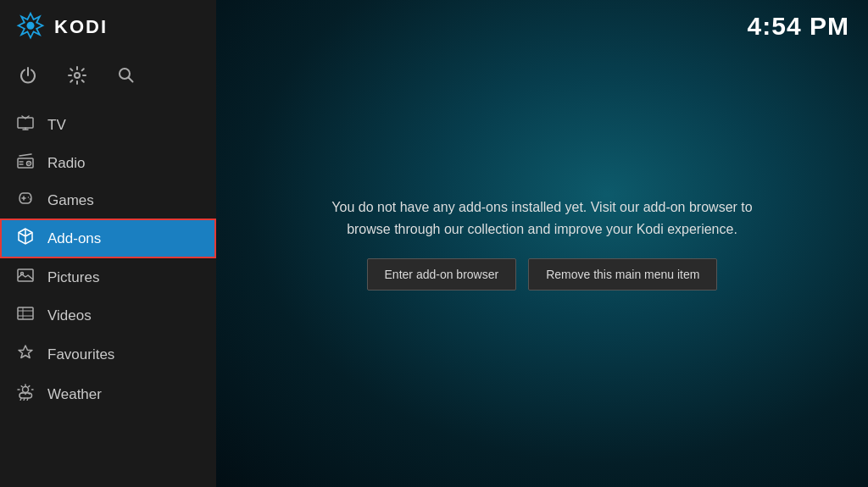 The image size is (868, 487). What do you see at coordinates (25, 354) in the screenshot?
I see `favourites-icon` at bounding box center [25, 354].